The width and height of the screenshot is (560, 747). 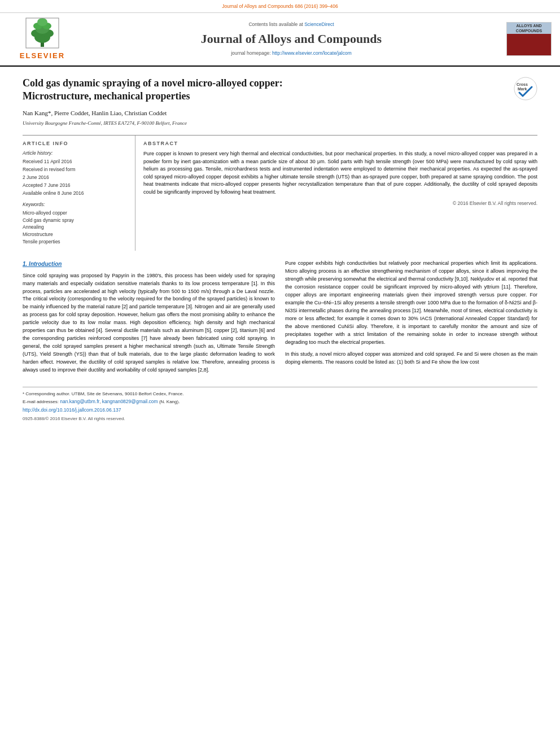 I want to click on body-column-right: Pure copper exhibits high conductivities…, so click(x=411, y=320).